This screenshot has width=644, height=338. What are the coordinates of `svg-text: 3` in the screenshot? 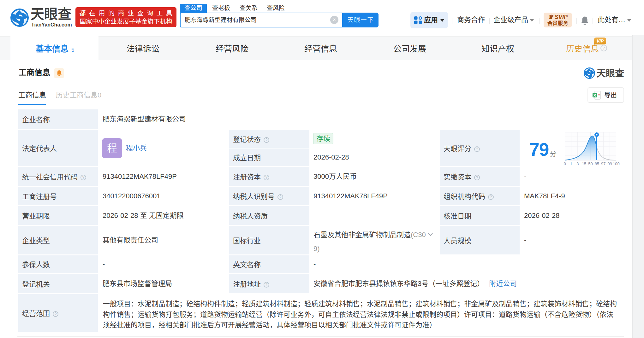 It's located at (578, 164).